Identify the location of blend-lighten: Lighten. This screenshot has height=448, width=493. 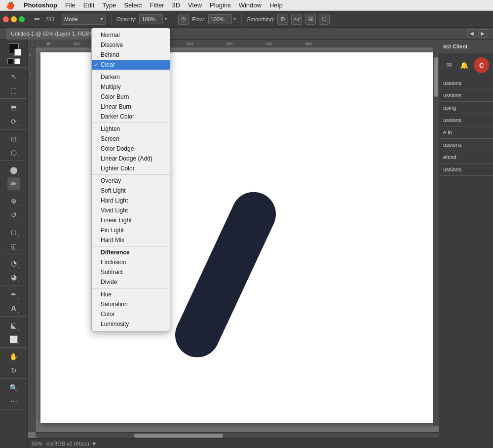
(131, 129).